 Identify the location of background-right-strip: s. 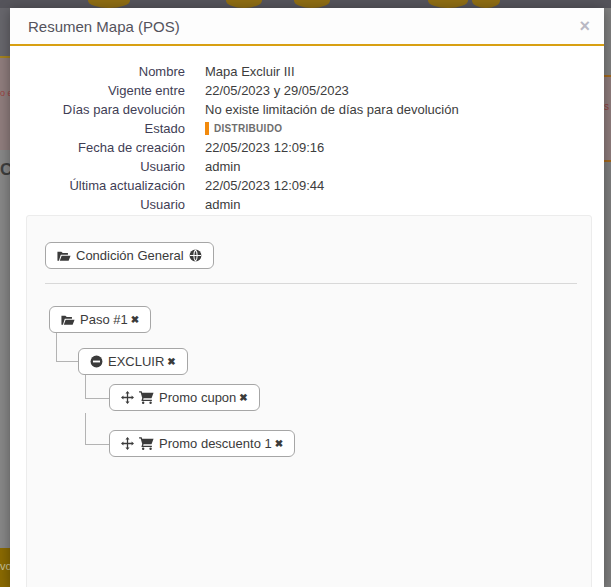
(608, 298).